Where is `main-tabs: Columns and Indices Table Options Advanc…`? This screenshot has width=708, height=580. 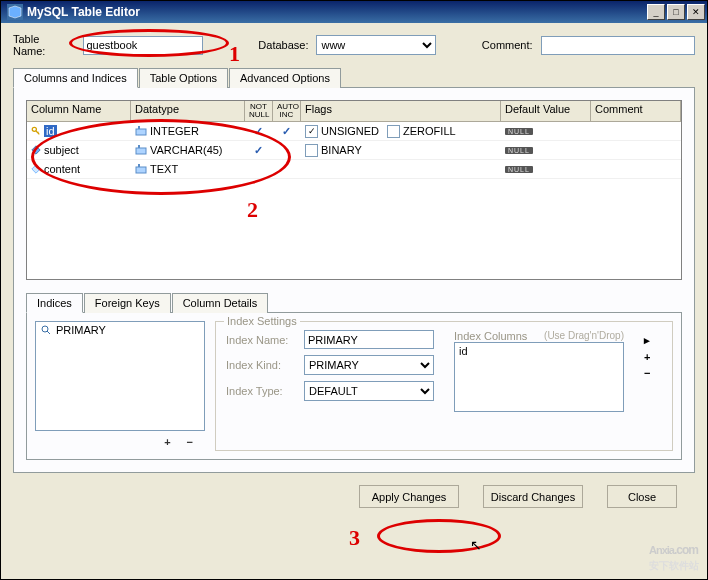
main-tabs: Columns and Indices Table Options Advanc… is located at coordinates (354, 78).